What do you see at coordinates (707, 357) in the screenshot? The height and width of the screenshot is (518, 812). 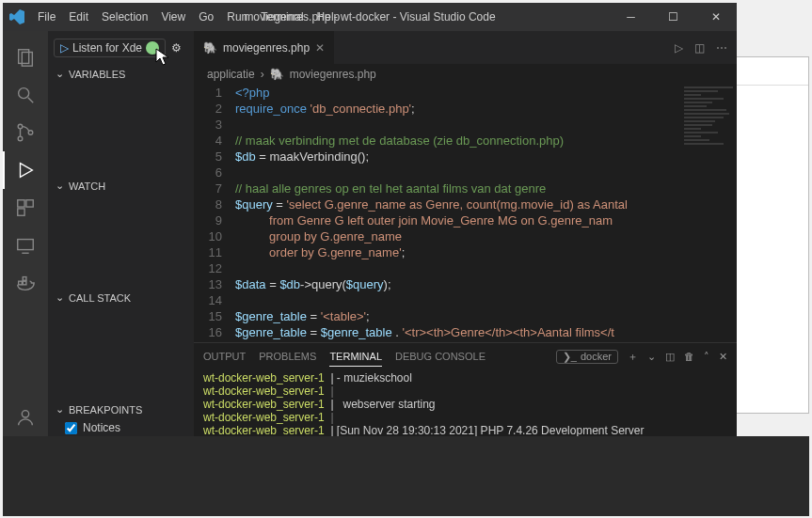 I see `maximize-panel-icon: ˄` at bounding box center [707, 357].